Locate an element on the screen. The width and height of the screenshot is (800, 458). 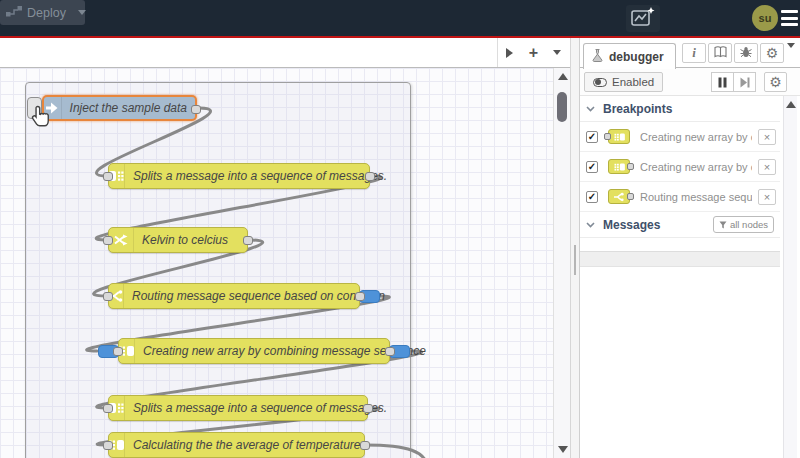
section-messages-header: Messages all nodes is located at coordinates (680, 225).